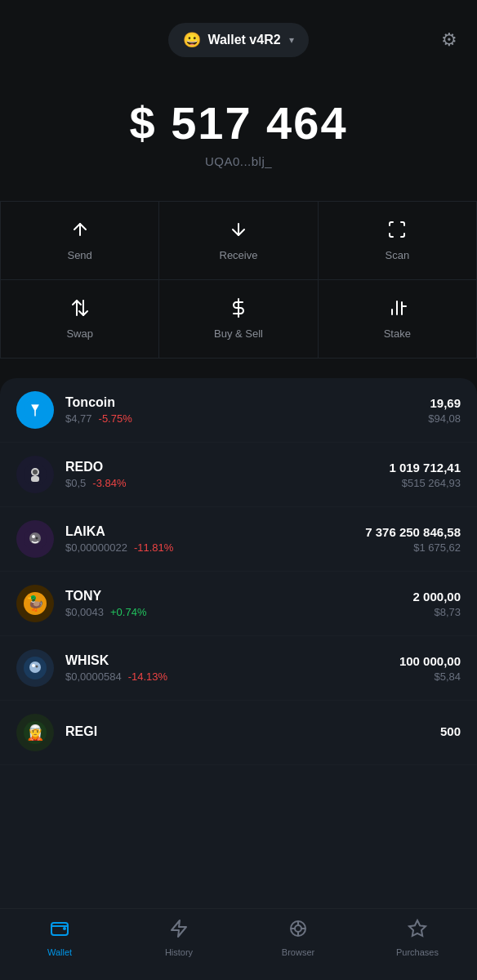  I want to click on laika-info: LAIKA $0,00000022 -11.81%, so click(216, 539).